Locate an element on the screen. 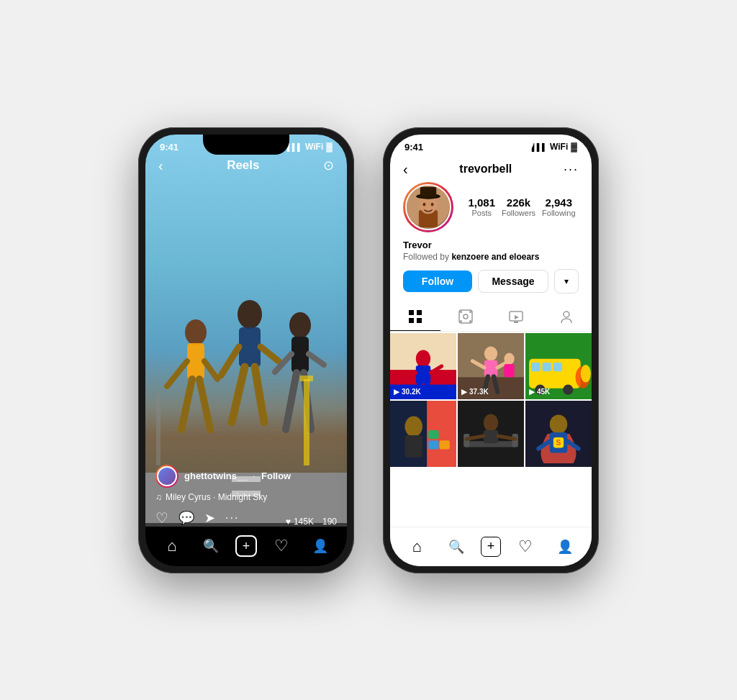 This screenshot has height=700, width=737. comment-action-icon: 💬 is located at coordinates (186, 518).